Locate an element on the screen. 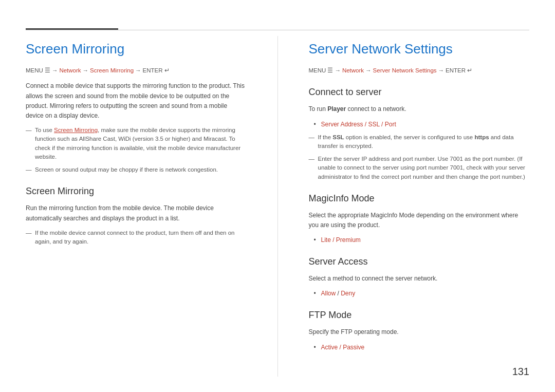  arrow1-left: → is located at coordinates (55, 71).